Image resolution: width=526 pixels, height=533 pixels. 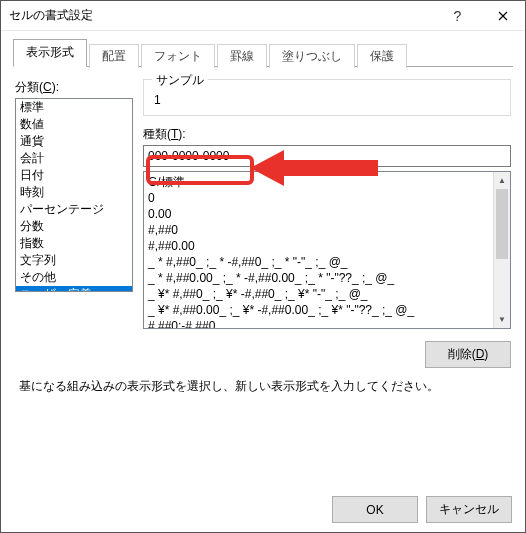 What do you see at coordinates (74, 244) in the screenshot?
I see `category-item: 指数` at bounding box center [74, 244].